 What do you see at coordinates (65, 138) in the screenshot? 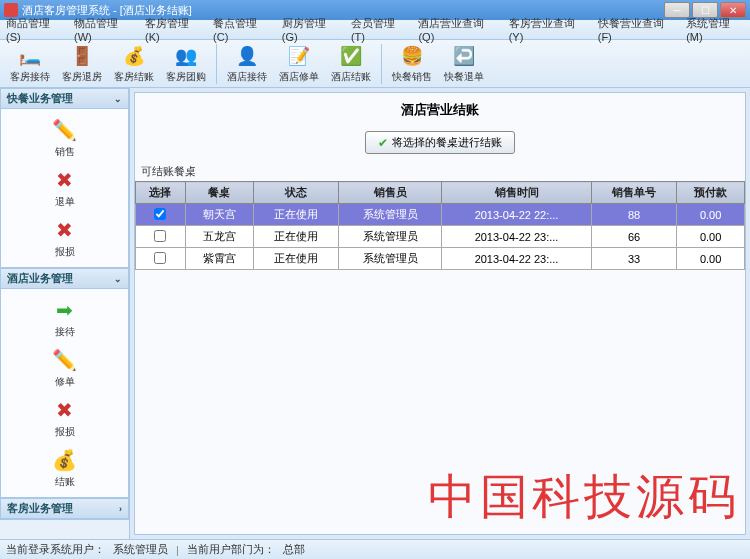
I see `sidebar-item-销售: ✏️销售` at bounding box center [65, 138].